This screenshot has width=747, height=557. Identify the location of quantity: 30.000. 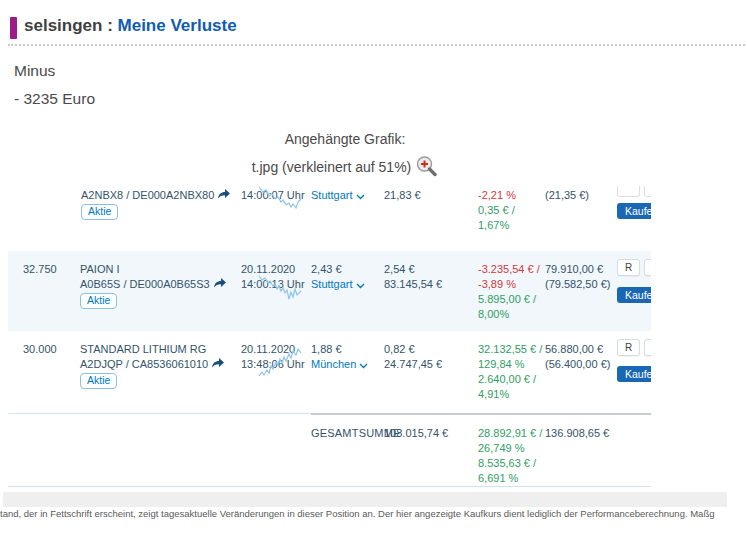
(40, 350).